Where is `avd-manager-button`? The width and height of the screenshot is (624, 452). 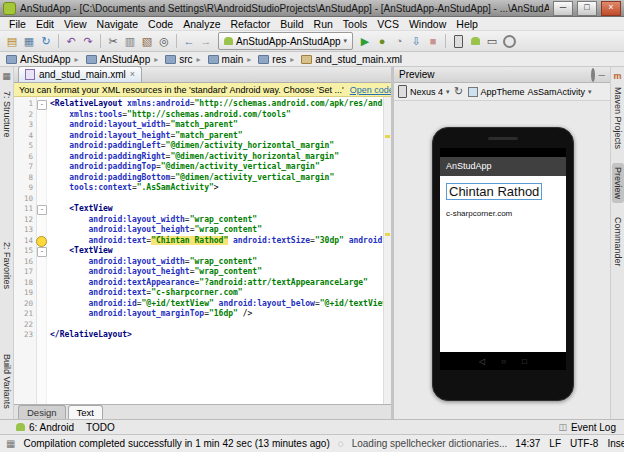 avd-manager-button is located at coordinates (458, 41).